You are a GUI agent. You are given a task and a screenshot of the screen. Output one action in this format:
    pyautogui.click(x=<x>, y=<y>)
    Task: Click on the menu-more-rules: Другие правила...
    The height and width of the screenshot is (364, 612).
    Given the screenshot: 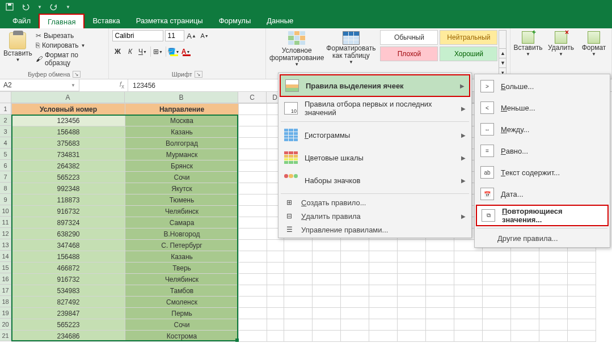 What is the action you would take?
    pyautogui.click(x=542, y=238)
    